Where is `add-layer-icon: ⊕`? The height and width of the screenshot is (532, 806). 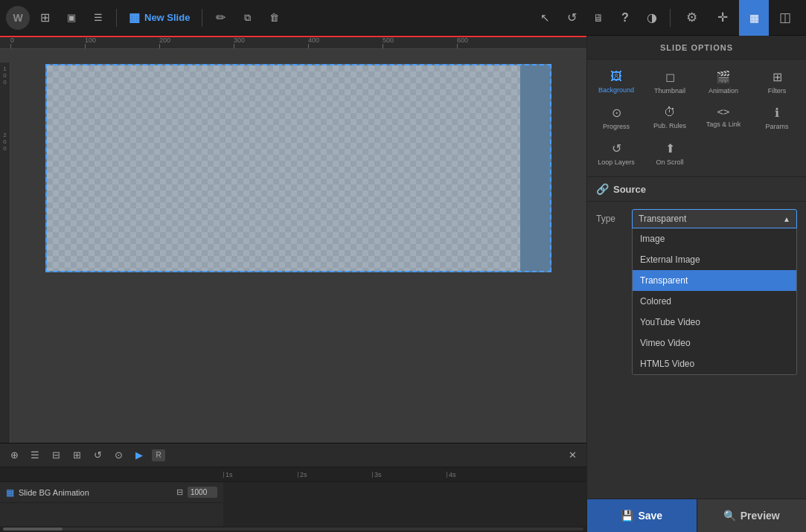 add-layer-icon: ⊕ is located at coordinates (14, 455).